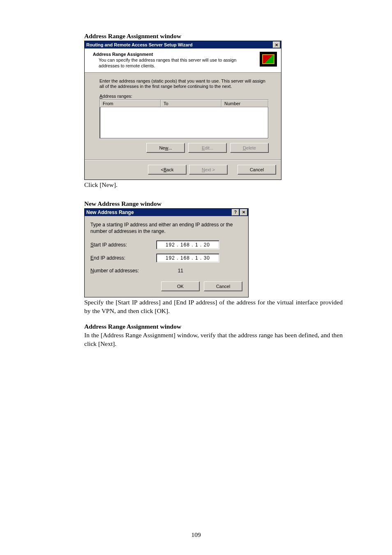  I want to click on address-ranges-label: Address ranges:, so click(184, 96).